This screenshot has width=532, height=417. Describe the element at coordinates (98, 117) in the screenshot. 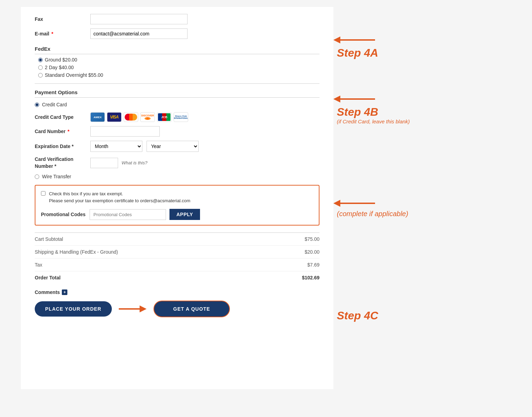

I see `amex-icon: AMEX` at that location.